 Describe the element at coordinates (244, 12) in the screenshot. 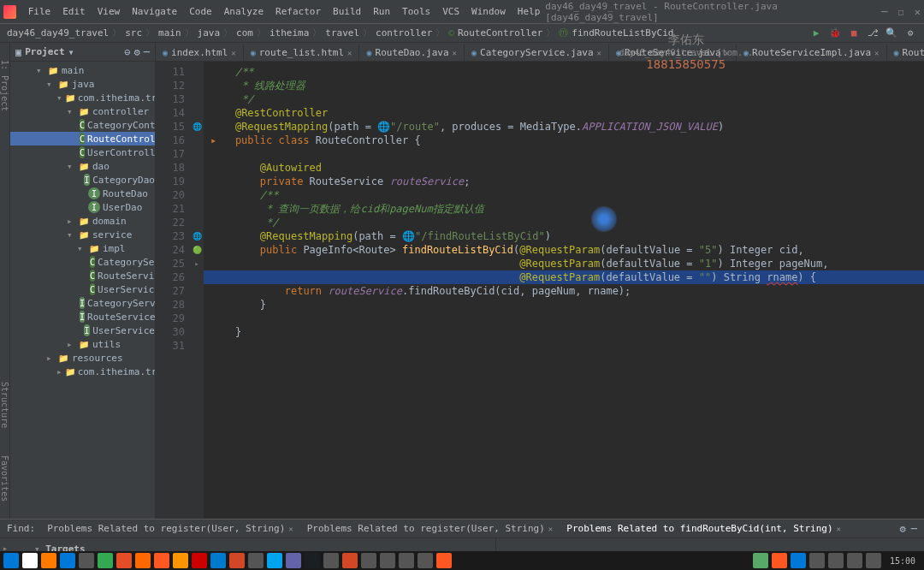

I see `menu-analyze: Analyze` at that location.